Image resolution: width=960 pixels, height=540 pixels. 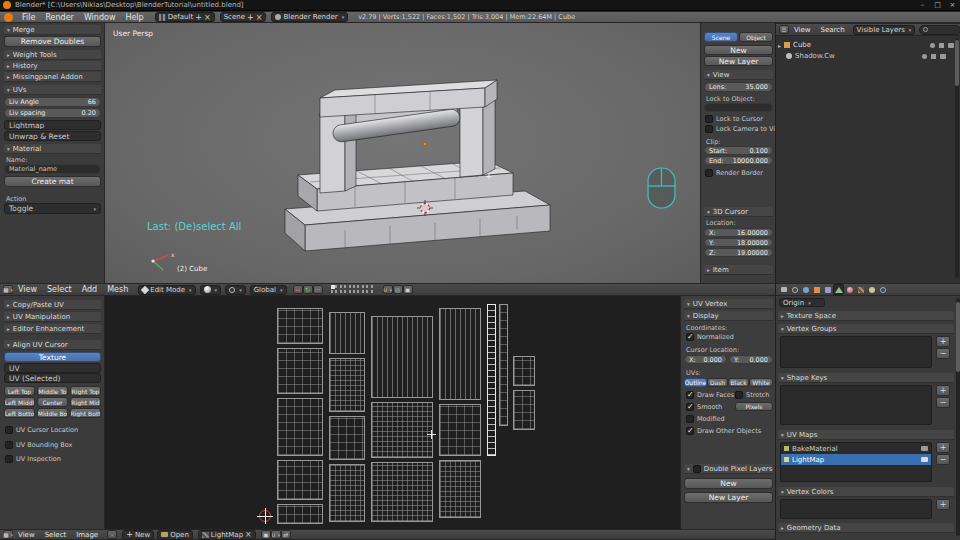 What do you see at coordinates (52, 66) in the screenshot?
I see `panel-header-history: History` at bounding box center [52, 66].